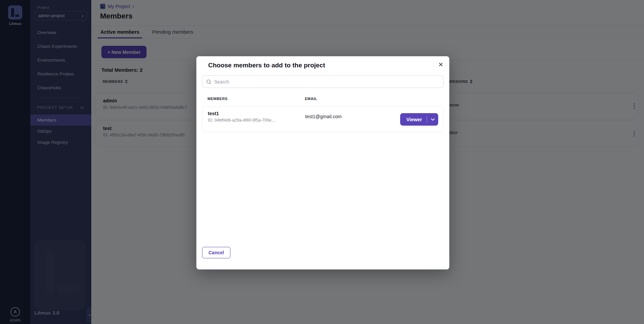 Image resolution: width=644 pixels, height=324 pixels. Describe the element at coordinates (323, 82) in the screenshot. I see `search-box` at that location.